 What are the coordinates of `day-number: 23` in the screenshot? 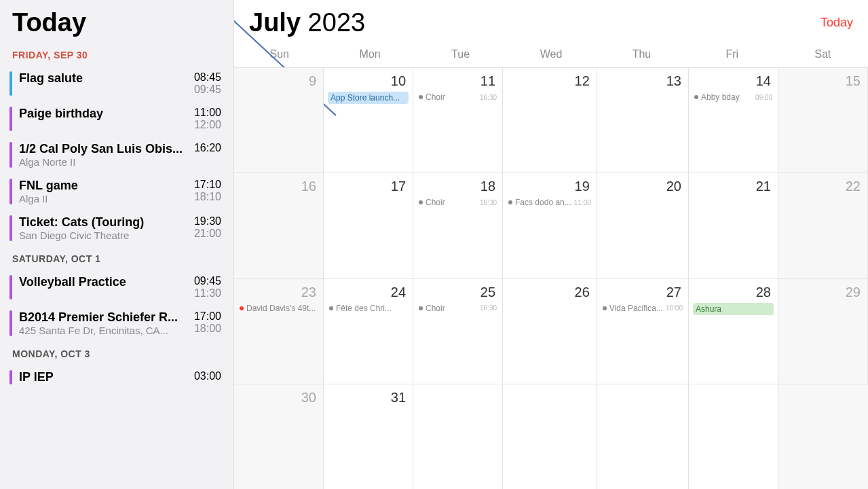 It's located at (278, 293).